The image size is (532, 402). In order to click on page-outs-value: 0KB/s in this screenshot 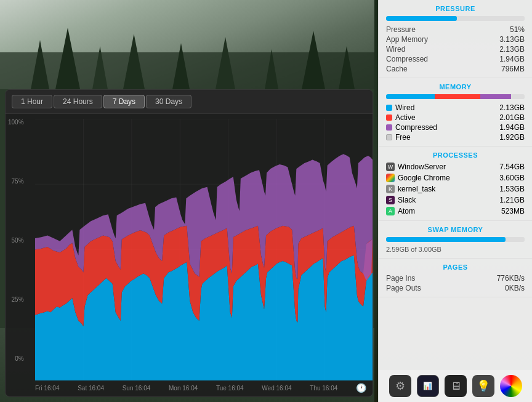, I will do `click(515, 288)`.